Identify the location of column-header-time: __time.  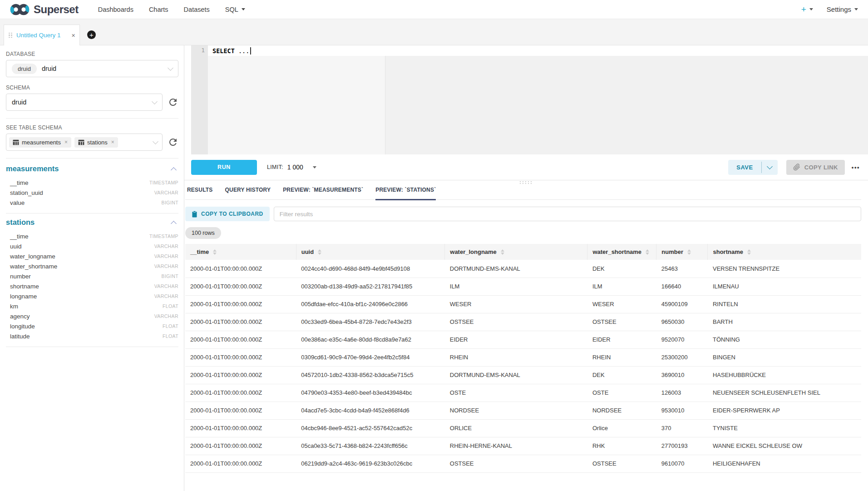
(241, 252).